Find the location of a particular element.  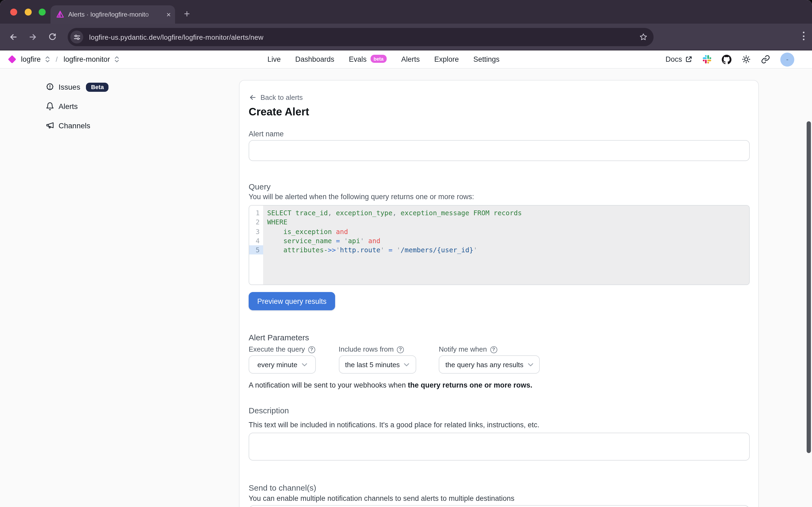

github-icon is located at coordinates (726, 59).